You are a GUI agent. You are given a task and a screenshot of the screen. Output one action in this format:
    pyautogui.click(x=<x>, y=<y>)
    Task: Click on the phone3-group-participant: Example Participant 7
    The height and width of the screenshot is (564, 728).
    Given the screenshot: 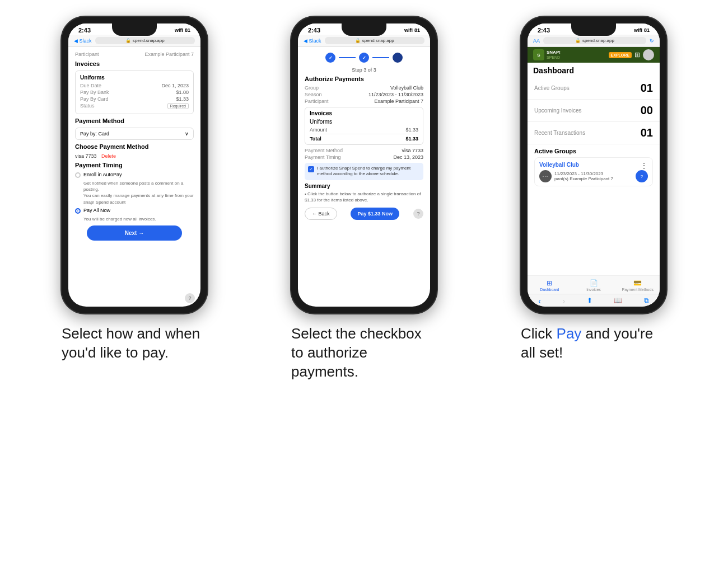 What is the action you would take?
    pyautogui.click(x=591, y=179)
    